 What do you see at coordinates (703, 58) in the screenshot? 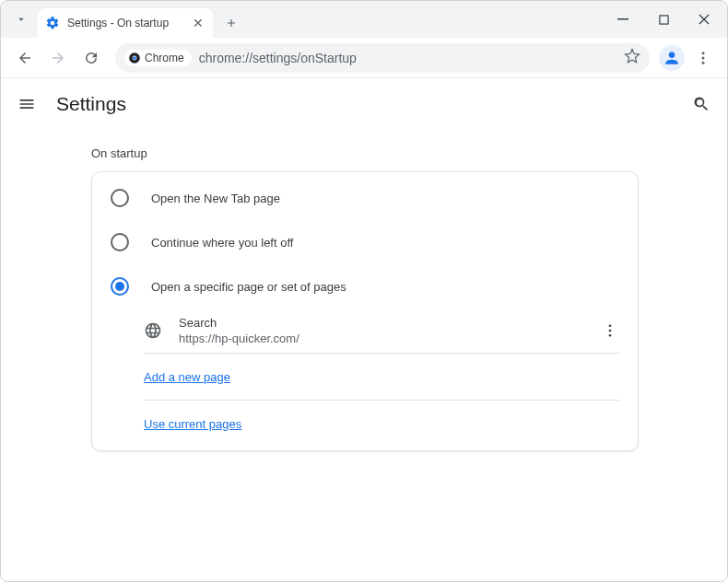
I see `browser-menu-button` at bounding box center [703, 58].